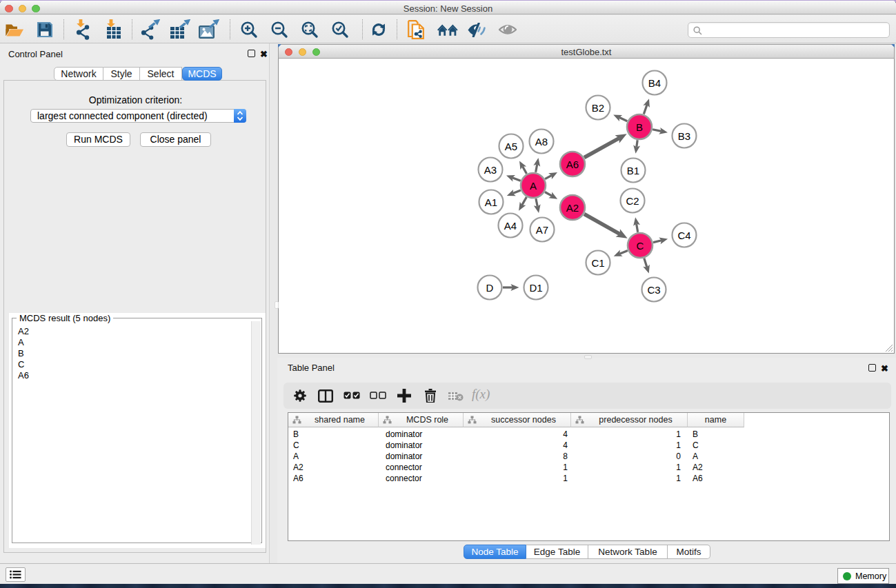 The image size is (896, 588). Describe the element at coordinates (542, 230) in the screenshot. I see `svg-text: A7` at that location.